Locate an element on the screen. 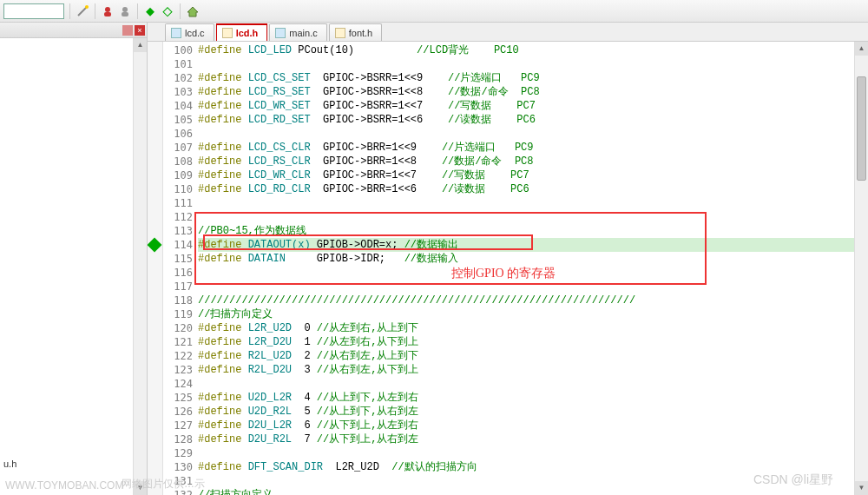 The height and width of the screenshot is (495, 868). line-number: 115 is located at coordinates (178, 259).